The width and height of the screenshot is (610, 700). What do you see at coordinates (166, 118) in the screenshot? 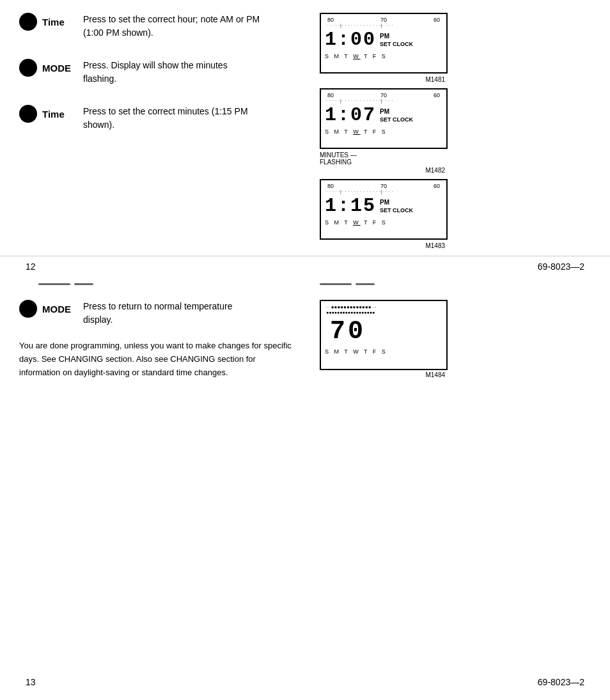
I see `time2-text: Press to set the correct minutes (1:15 P…` at bounding box center [166, 118].